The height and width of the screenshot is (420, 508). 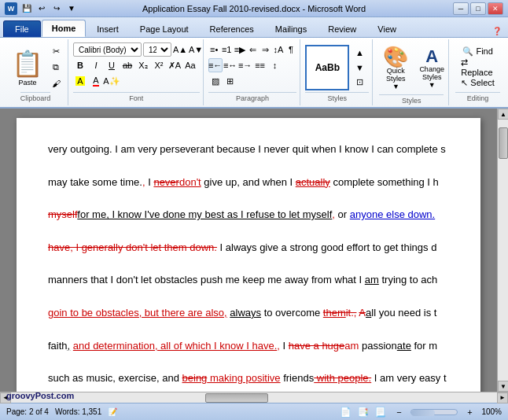 What do you see at coordinates (432, 57) in the screenshot?
I see `change-styles-icon: A` at bounding box center [432, 57].